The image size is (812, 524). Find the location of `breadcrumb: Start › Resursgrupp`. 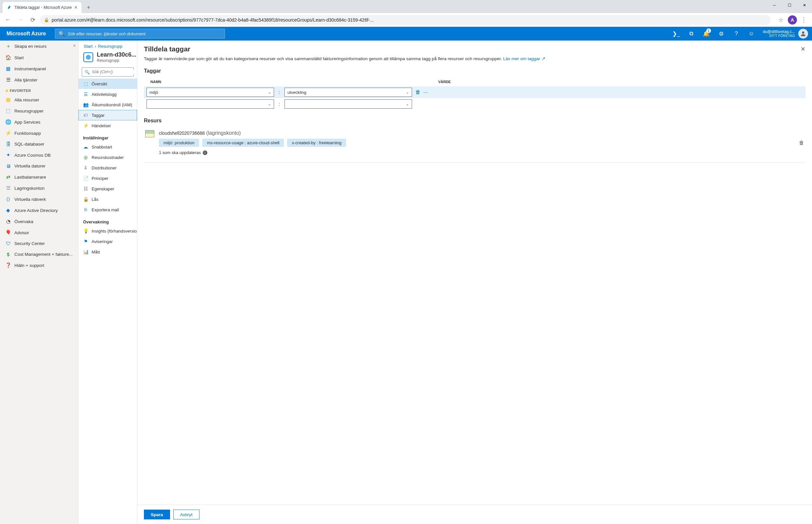

breadcrumb: Start › Resursgrupp is located at coordinates (108, 45).